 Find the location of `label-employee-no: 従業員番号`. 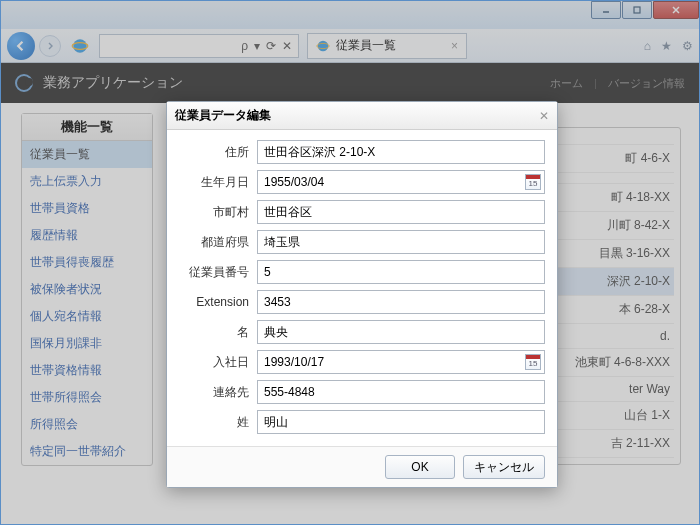

label-employee-no: 従業員番号 is located at coordinates (218, 272).